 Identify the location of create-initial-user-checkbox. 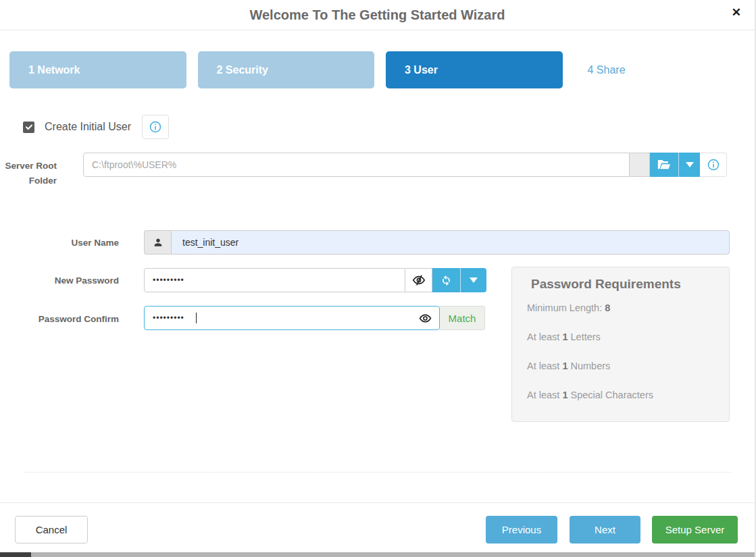
(28, 127).